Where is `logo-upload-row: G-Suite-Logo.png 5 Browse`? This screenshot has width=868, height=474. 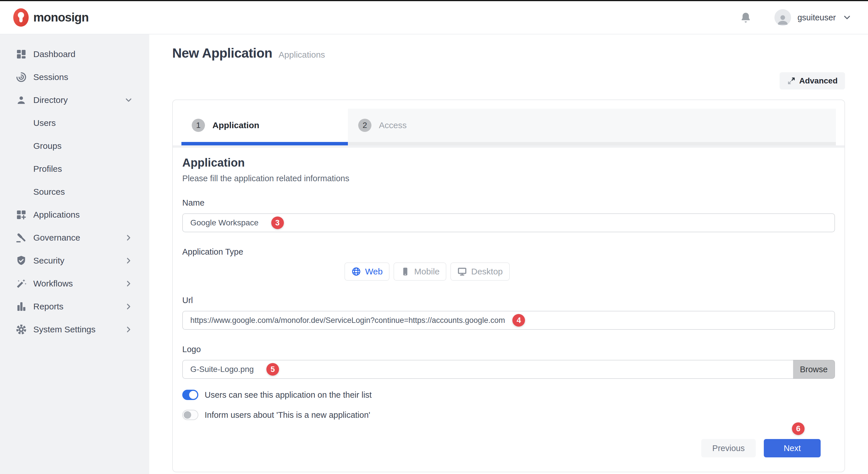
logo-upload-row: G-Suite-Logo.png 5 Browse is located at coordinates (509, 369).